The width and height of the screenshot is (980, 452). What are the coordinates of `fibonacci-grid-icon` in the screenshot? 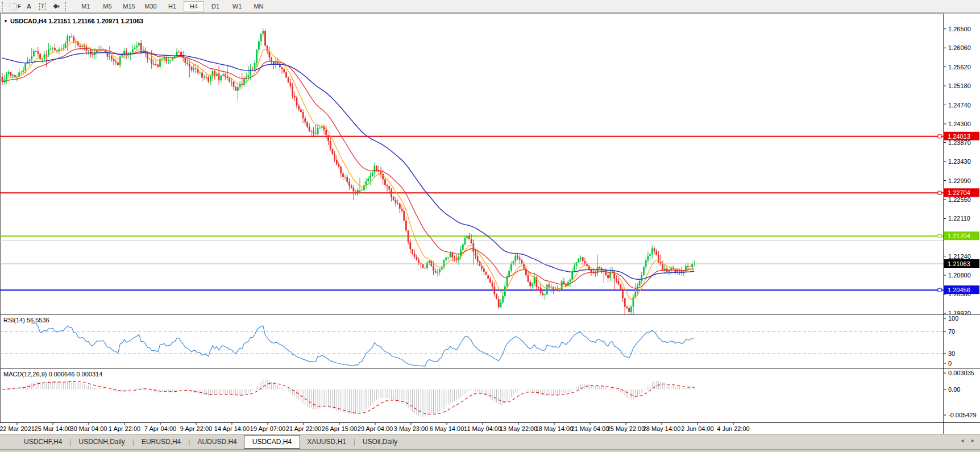 It's located at (14, 7).